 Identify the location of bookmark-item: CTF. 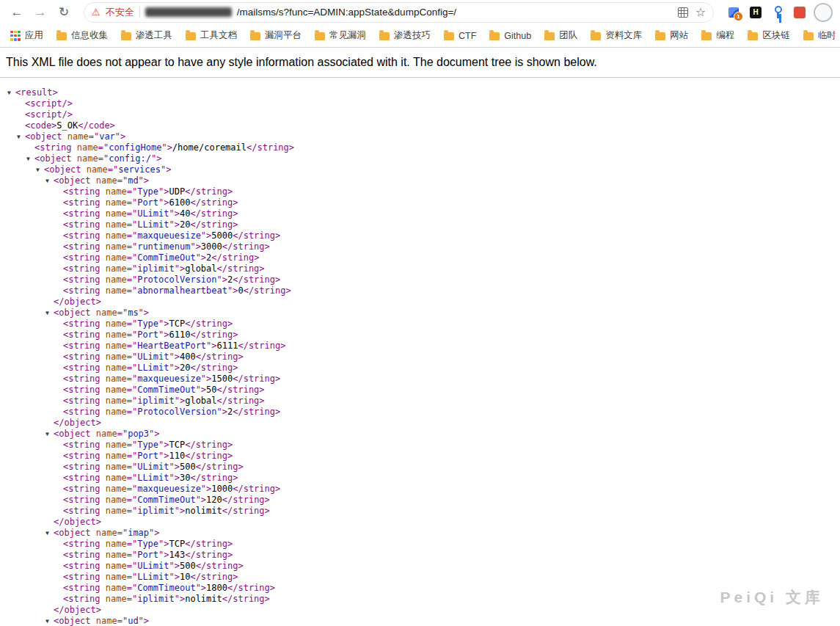
(460, 36).